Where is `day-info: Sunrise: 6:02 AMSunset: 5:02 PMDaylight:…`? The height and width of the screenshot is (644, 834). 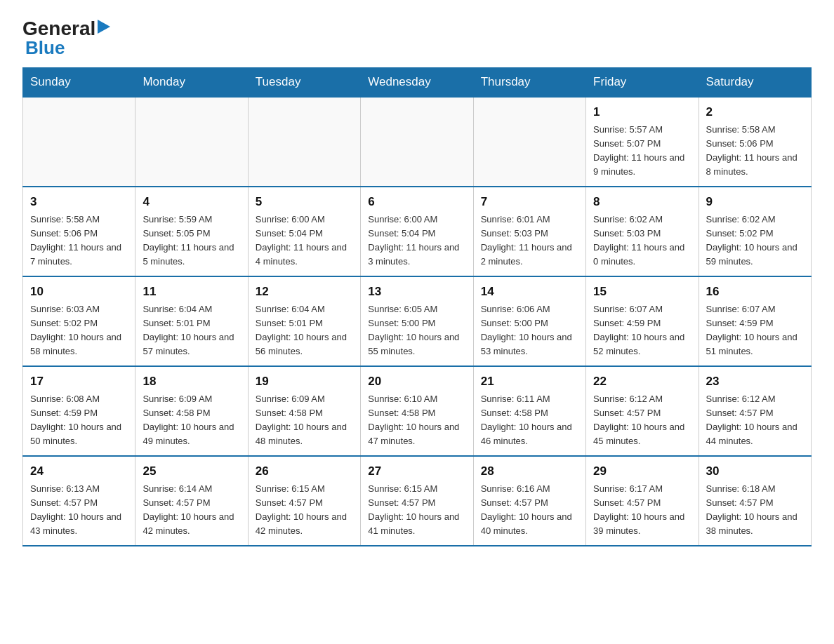
day-info: Sunrise: 6:02 AMSunset: 5:02 PMDaylight:… is located at coordinates (755, 241).